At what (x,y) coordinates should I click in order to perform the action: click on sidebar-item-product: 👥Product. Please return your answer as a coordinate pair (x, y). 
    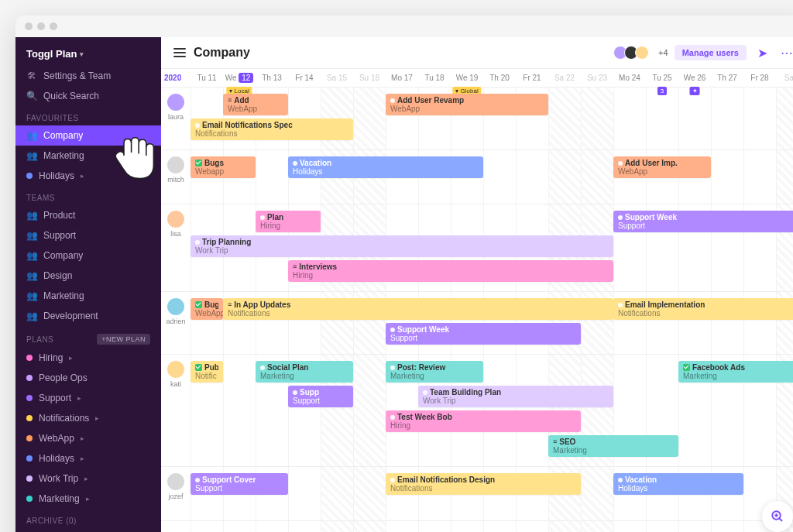
    Looking at the image, I should click on (88, 215).